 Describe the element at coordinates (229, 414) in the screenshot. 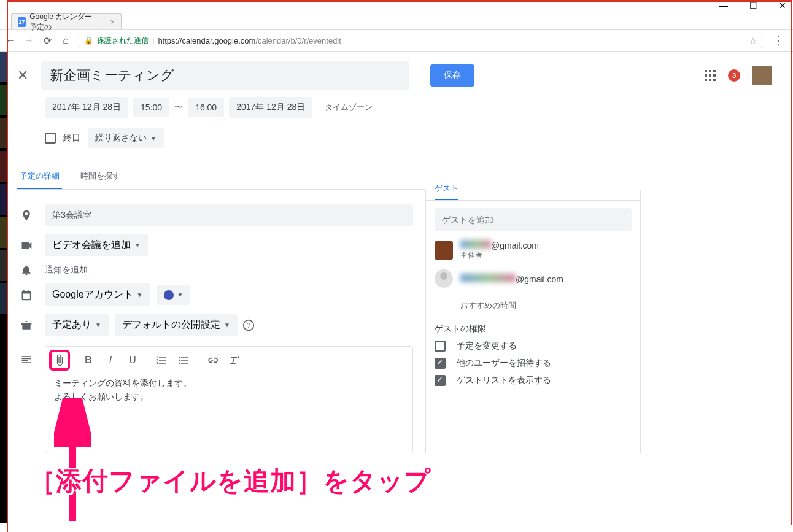

I see `description-textarea: ミーティングの資料を添付します。 よろしくお願いします。` at that location.